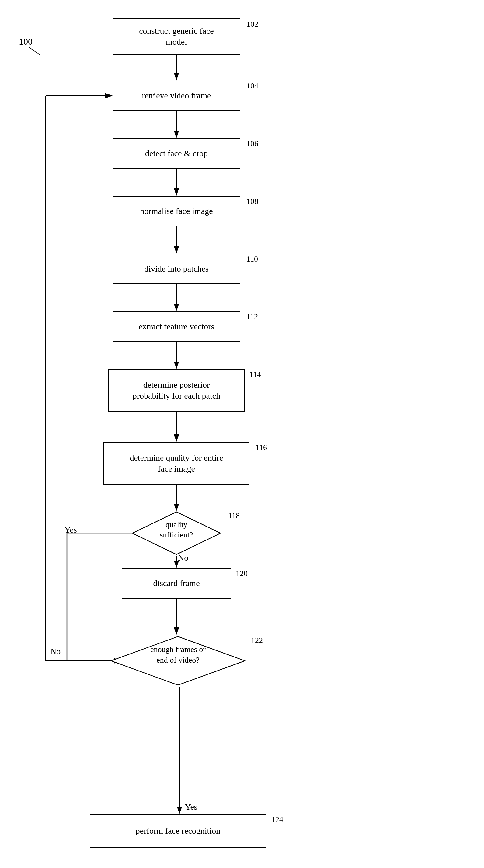 The height and width of the screenshot is (868, 484). What do you see at coordinates (252, 86) in the screenshot?
I see `ref-104: 104` at bounding box center [252, 86].